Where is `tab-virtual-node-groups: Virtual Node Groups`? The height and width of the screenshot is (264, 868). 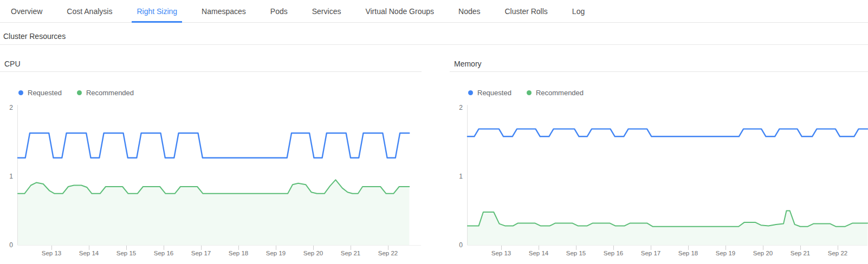
tab-virtual-node-groups: Virtual Node Groups is located at coordinates (400, 11).